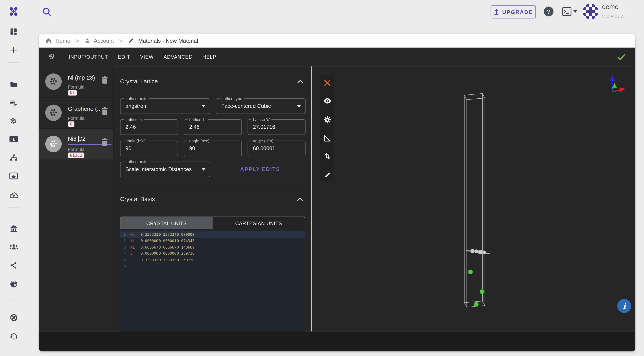  What do you see at coordinates (165, 170) in the screenshot?
I see `scale-mode-select: Lattice units Scale Interatomic Distance…` at bounding box center [165, 170].